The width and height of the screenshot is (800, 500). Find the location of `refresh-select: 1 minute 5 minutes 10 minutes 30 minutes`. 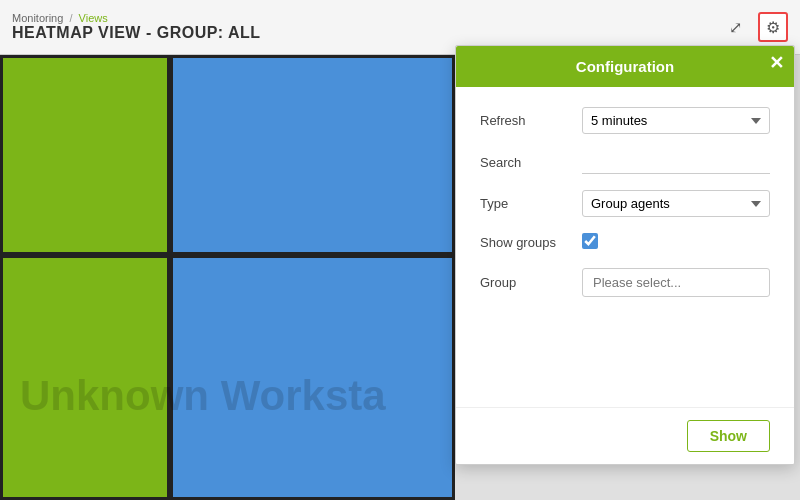

refresh-select: 1 minute 5 minutes 10 minutes 30 minutes is located at coordinates (676, 120).